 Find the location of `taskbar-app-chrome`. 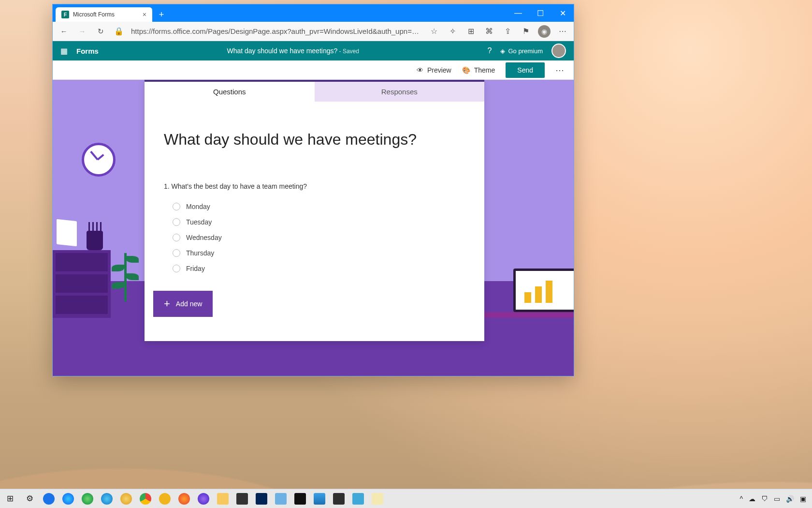

taskbar-app-chrome is located at coordinates (145, 499).